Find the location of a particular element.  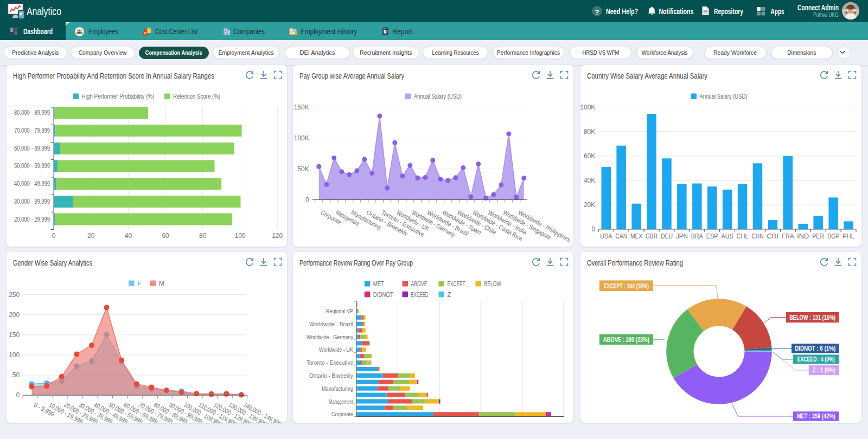

svg-text: 20K is located at coordinates (589, 205).